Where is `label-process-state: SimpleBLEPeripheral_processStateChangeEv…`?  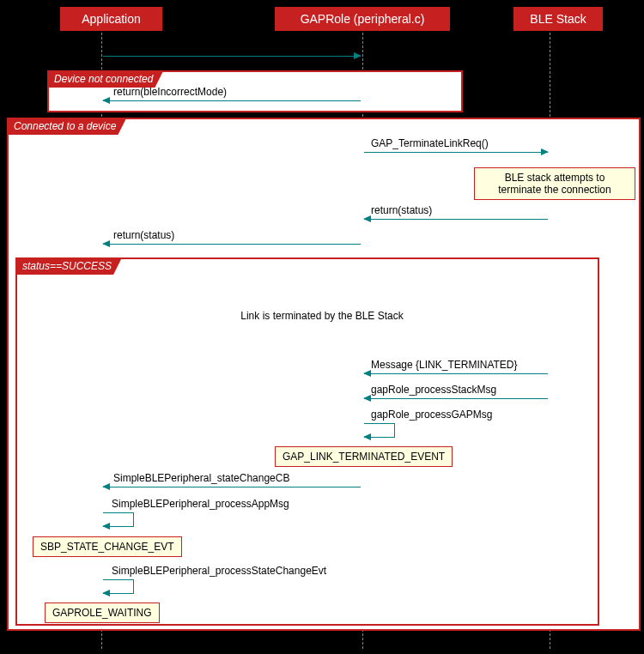
label-process-state: SimpleBLEPeripheral_processStateChangeEv… is located at coordinates (219, 571).